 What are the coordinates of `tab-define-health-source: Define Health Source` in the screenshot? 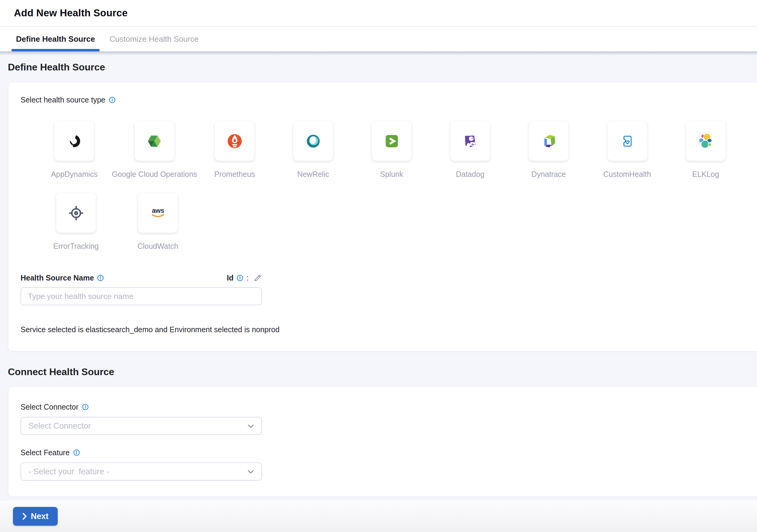 It's located at (56, 39).